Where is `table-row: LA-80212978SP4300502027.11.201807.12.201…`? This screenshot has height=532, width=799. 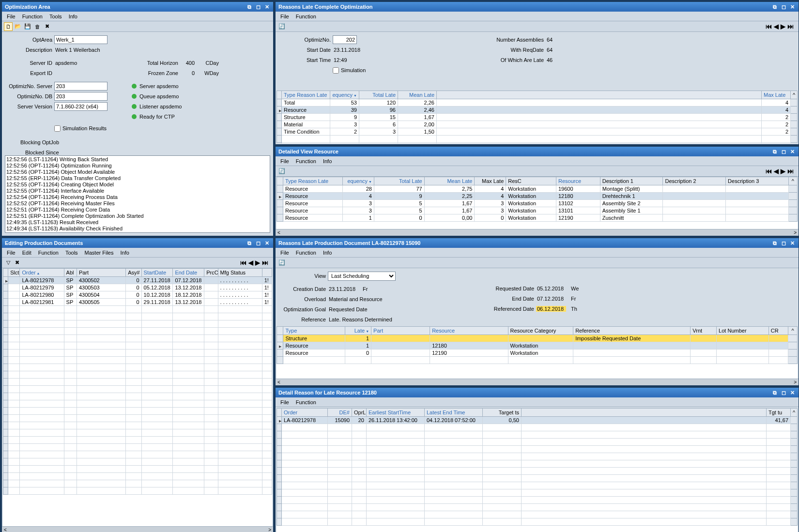 table-row: LA-80212978SP4300502027.11.201807.12.201… is located at coordinates (138, 281).